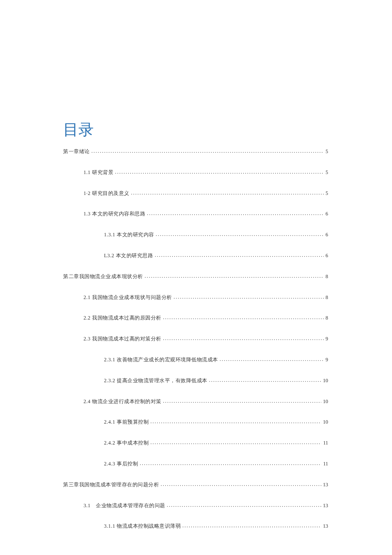  What do you see at coordinates (126, 443) in the screenshot?
I see `toc-entry-label: 2.4.2 事中成本控制` at bounding box center [126, 443].